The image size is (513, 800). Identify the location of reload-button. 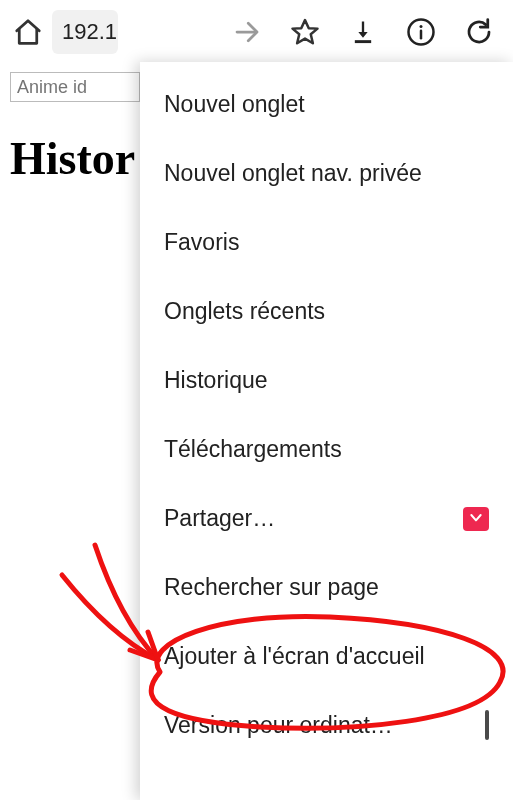
(479, 32).